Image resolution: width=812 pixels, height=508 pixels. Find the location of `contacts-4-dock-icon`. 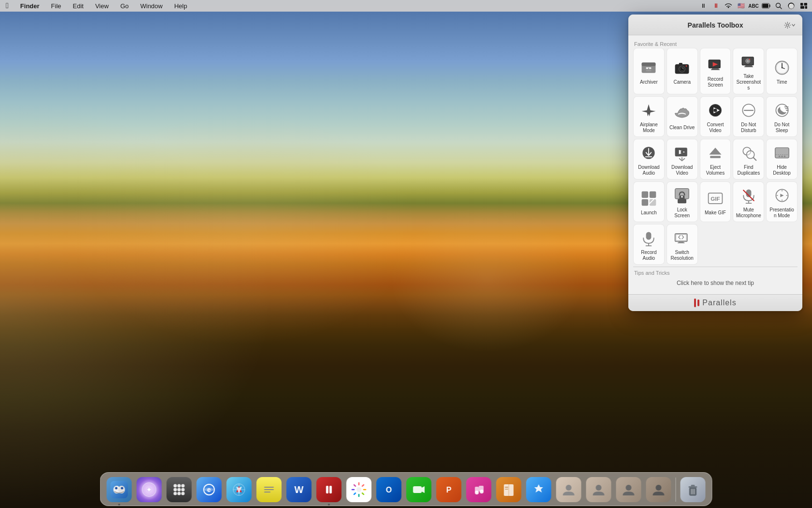

contacts-4-dock-icon is located at coordinates (659, 490).